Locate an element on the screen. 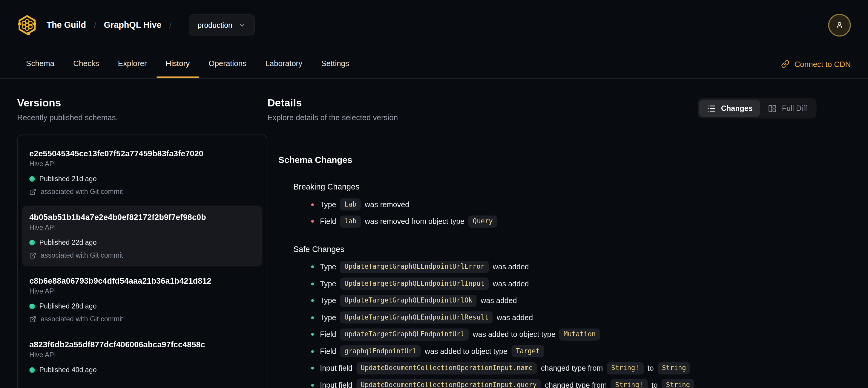 The width and height of the screenshot is (868, 388). change-row: FieldgraphqlEndpointUrlwas added to obje… is located at coordinates (547, 351).